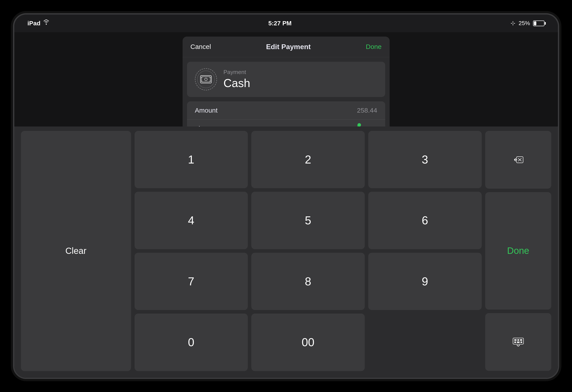 The width and height of the screenshot is (572, 392). Describe the element at coordinates (539, 23) in the screenshot. I see `battery-bar` at that location.